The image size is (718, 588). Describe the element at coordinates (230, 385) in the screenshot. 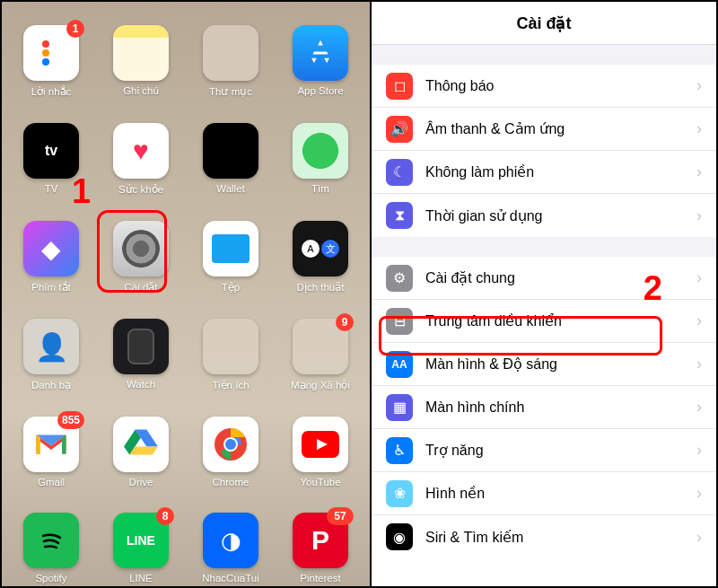

I see `app-label: Tiện ích` at that location.